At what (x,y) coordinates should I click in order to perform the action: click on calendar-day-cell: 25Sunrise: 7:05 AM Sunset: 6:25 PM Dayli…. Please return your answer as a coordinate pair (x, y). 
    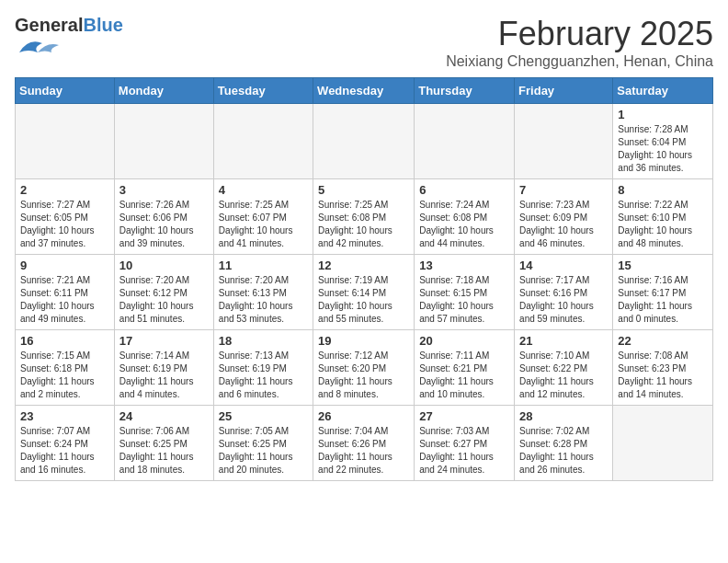
    Looking at the image, I should click on (263, 443).